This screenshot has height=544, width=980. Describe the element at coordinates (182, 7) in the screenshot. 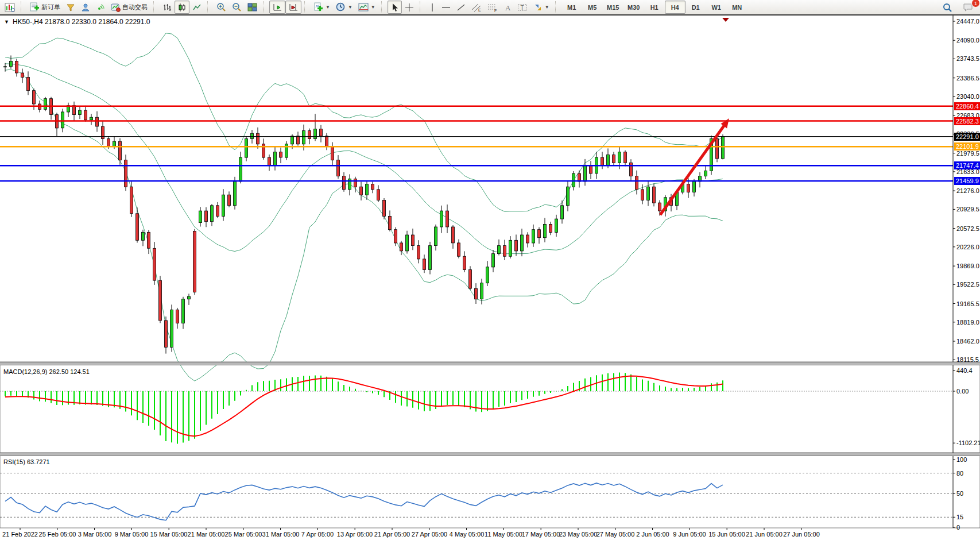

I see `candlestick-chart-icon` at that location.